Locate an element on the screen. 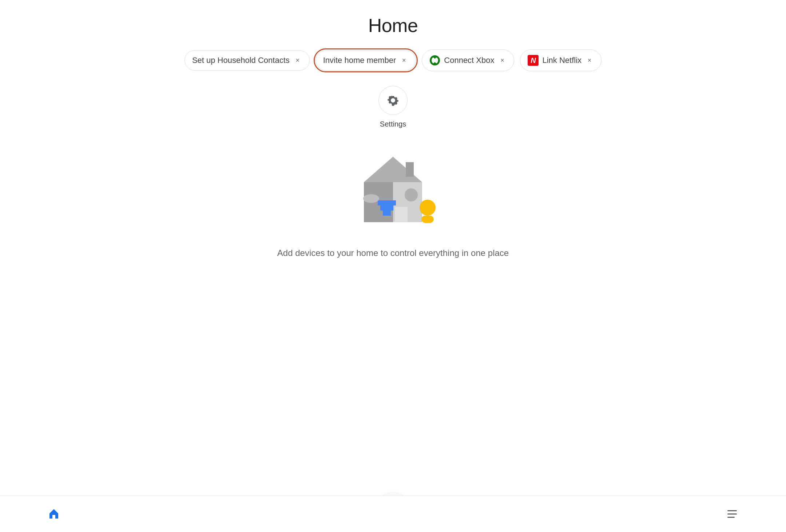 This screenshot has width=786, height=532. menu-icon is located at coordinates (732, 514).